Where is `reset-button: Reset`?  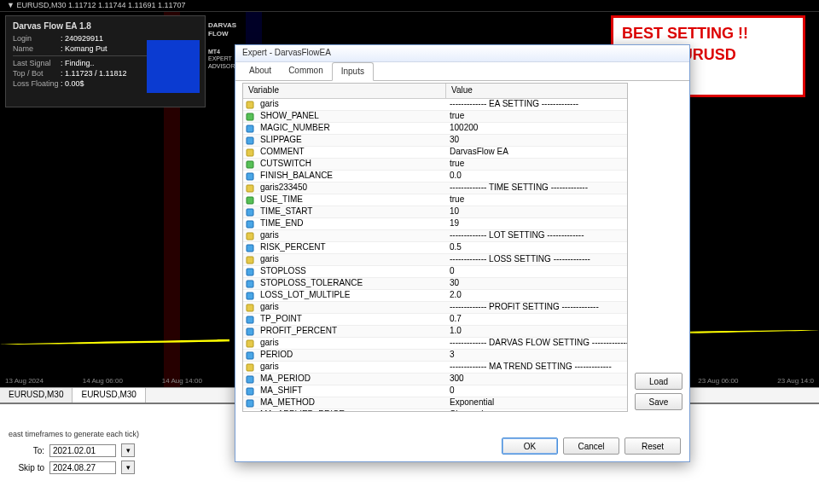
reset-button: Reset is located at coordinates (653, 446).